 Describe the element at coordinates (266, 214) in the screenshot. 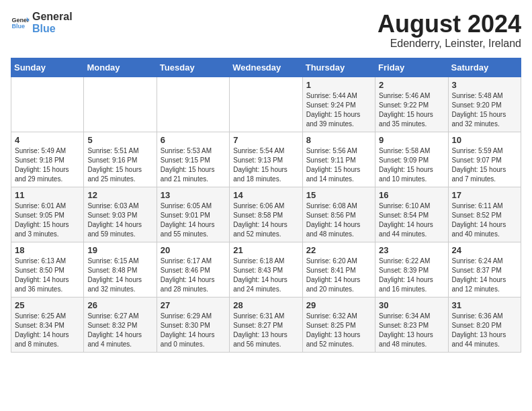

I see `calendar-week-row: 11Sunrise: 6:01 AM Sunset: 9:05 PM Dayli…` at that location.